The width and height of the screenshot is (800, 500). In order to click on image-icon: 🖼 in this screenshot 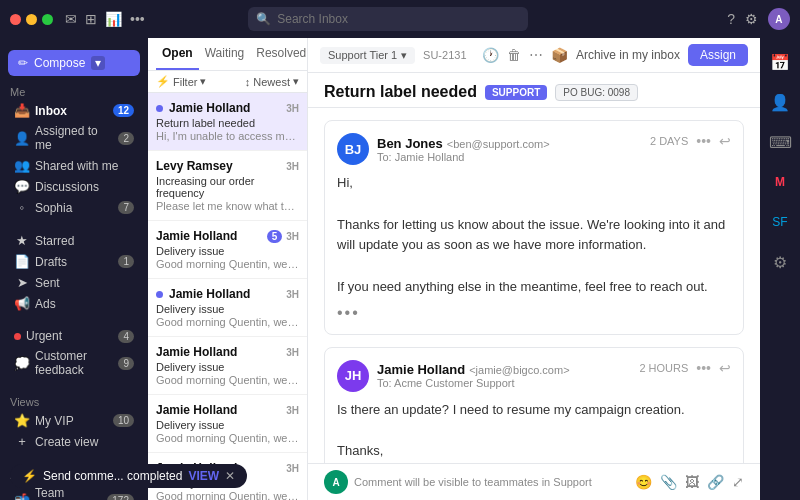, I will do `click(692, 482)`.